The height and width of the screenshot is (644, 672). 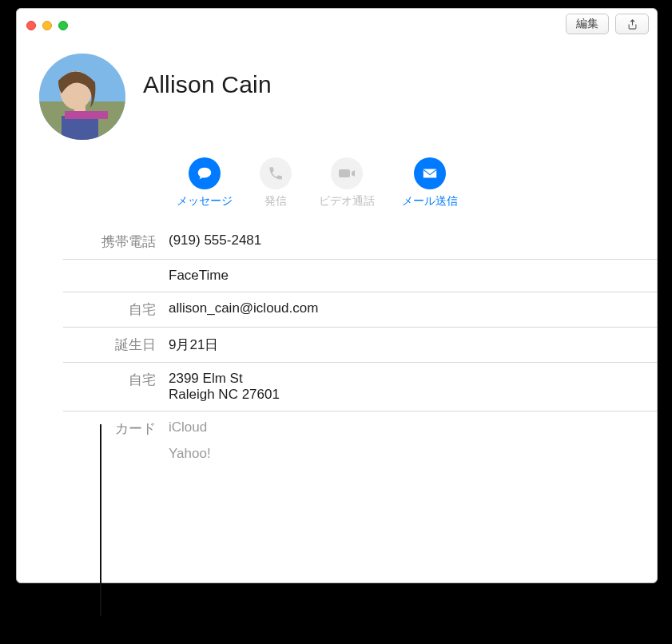 What do you see at coordinates (412, 276) in the screenshot?
I see `field-value: FaceTime` at bounding box center [412, 276].